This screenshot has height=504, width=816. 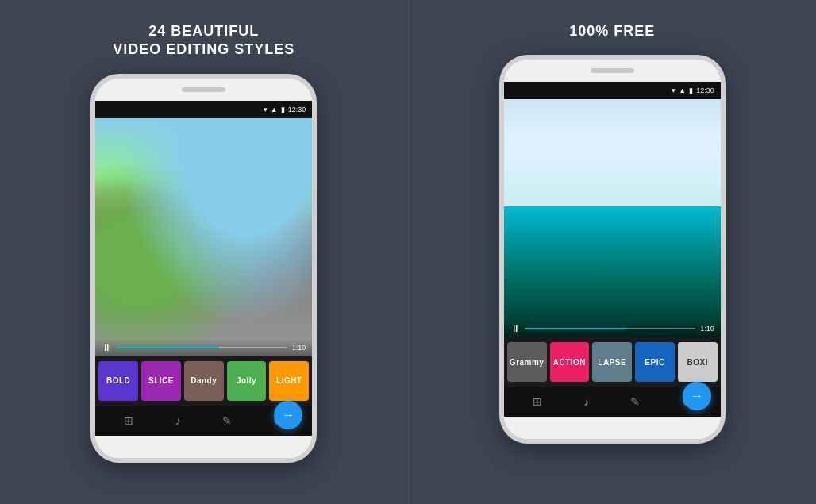 I want to click on progress-bar-left, so click(x=202, y=348).